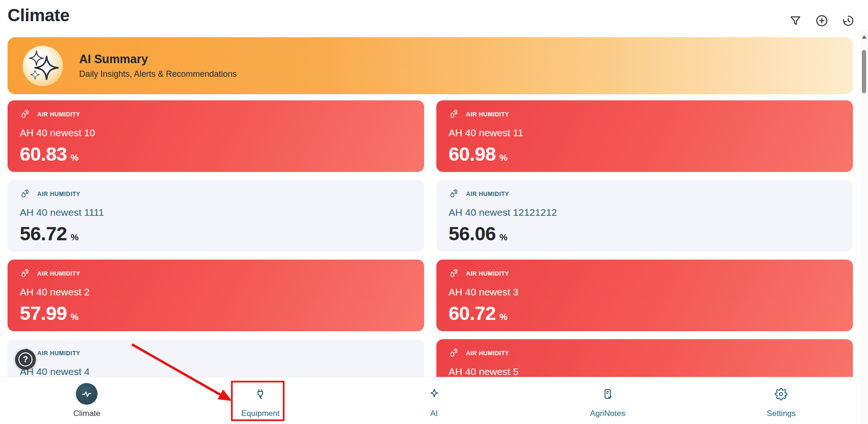 The image size is (868, 424). What do you see at coordinates (645, 295) in the screenshot?
I see `sensor-card: AIR HUMIDITY AH 40 newest 3 60.72%` at bounding box center [645, 295].